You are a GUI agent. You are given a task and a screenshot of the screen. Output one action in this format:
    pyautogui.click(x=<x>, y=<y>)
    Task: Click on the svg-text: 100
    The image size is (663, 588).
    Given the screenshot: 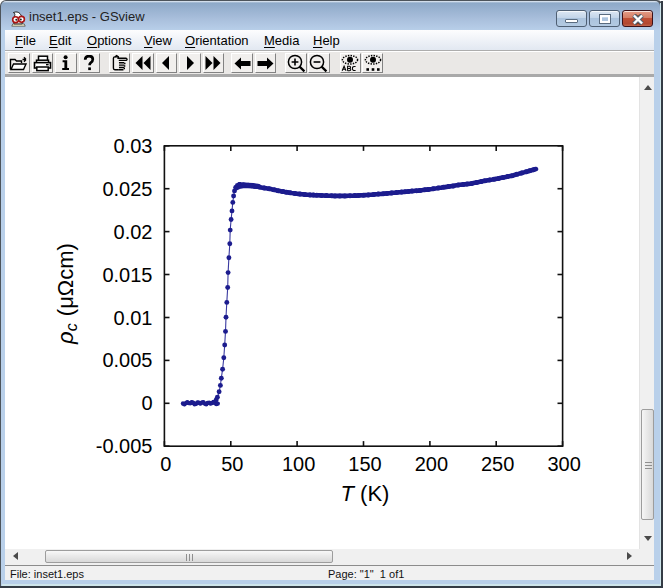 What is the action you would take?
    pyautogui.click(x=298, y=463)
    